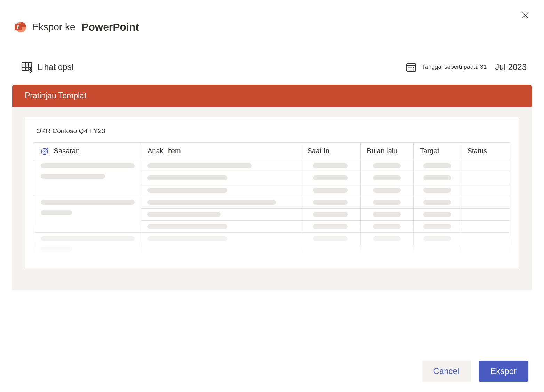  What do you see at coordinates (387, 152) in the screenshot?
I see `col-header-last-month: Bulan lalu` at bounding box center [387, 152].